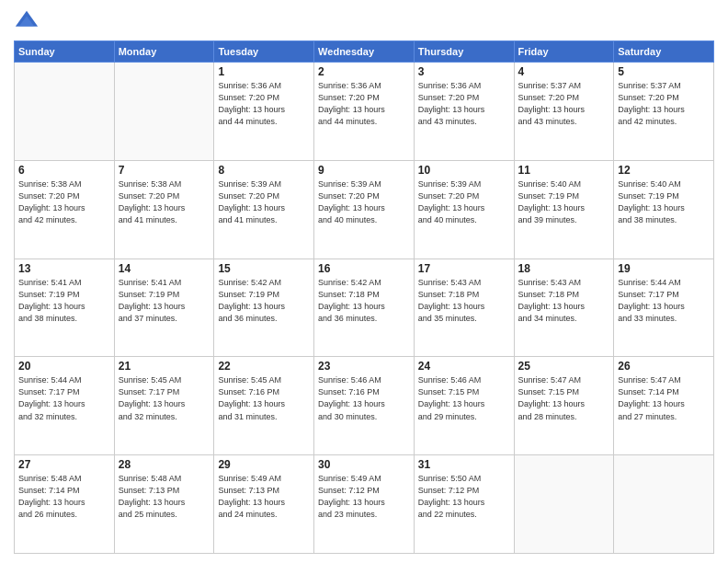 This screenshot has height=563, width=728. Describe the element at coordinates (464, 72) in the screenshot. I see `day-number: 3` at that location.